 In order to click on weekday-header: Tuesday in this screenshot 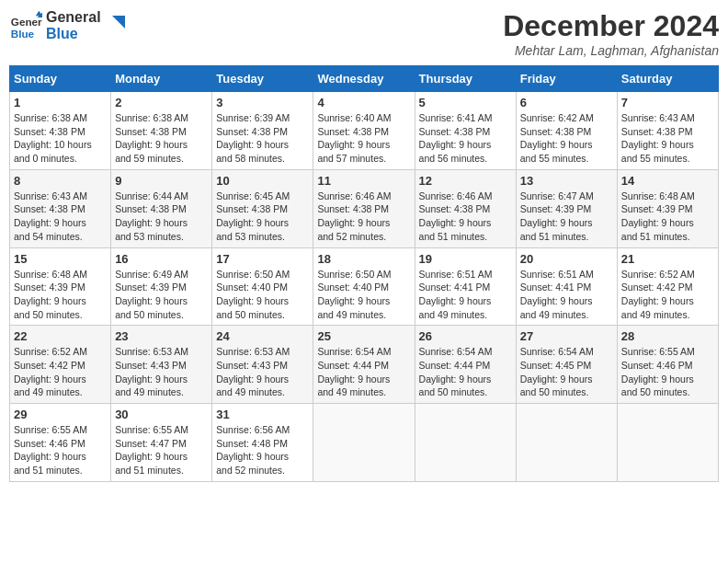, I will do `click(263, 79)`.